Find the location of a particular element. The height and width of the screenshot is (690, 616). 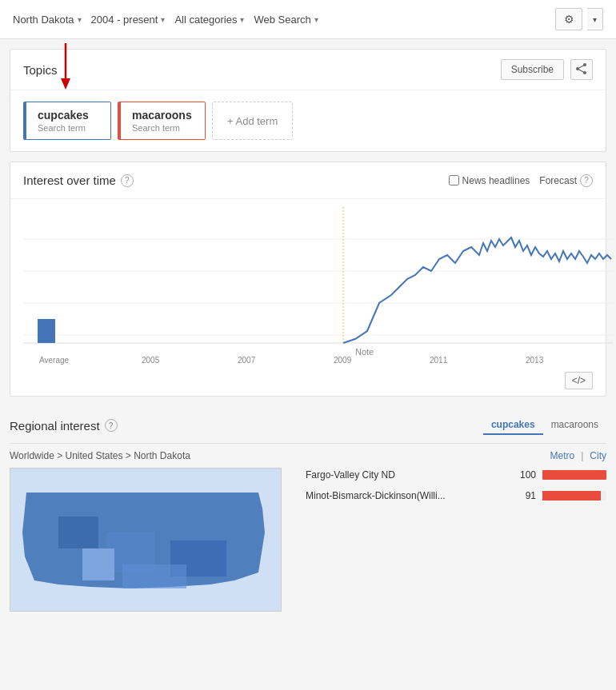

regional-header: Regional interest ? cupcakes macaroons is located at coordinates (308, 425).